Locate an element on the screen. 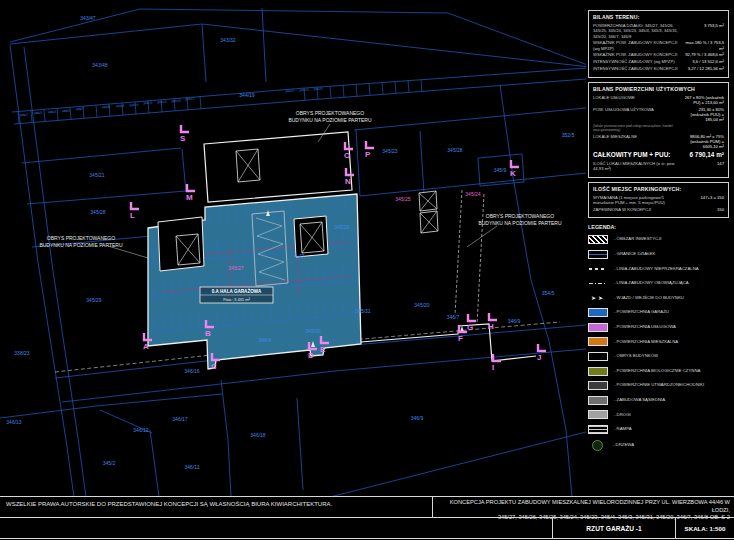 The height and width of the screenshot is (540, 734). panel-row-value: 8806,80 m² x 75% (wskaźnik PUM) = 6605,1… is located at coordinates (702, 142).